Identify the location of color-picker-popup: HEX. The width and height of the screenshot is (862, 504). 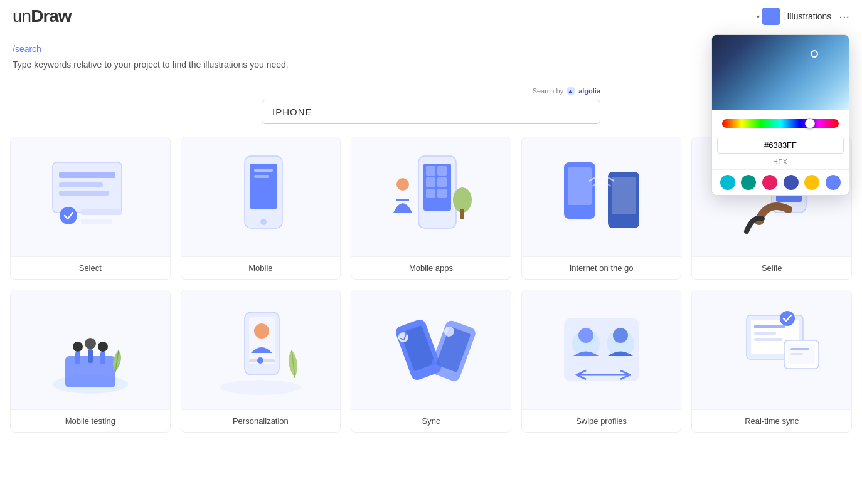
(780, 115).